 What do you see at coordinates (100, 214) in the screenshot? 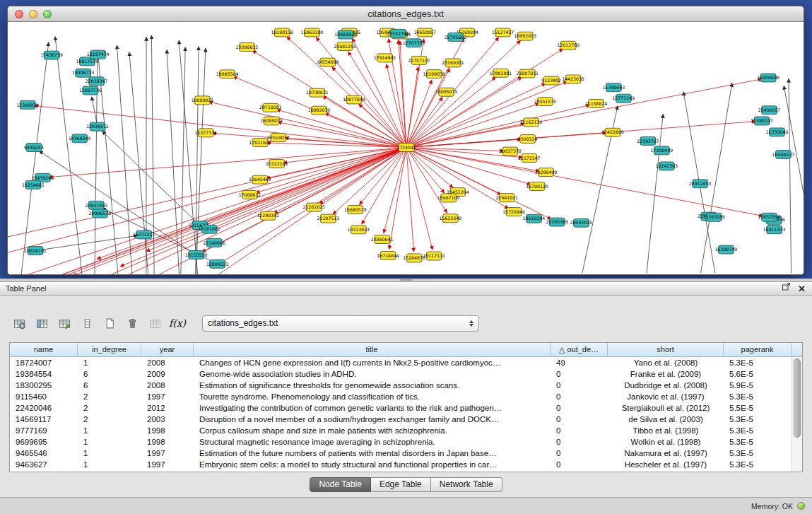
I see `network-node: 20086570` at bounding box center [100, 214].